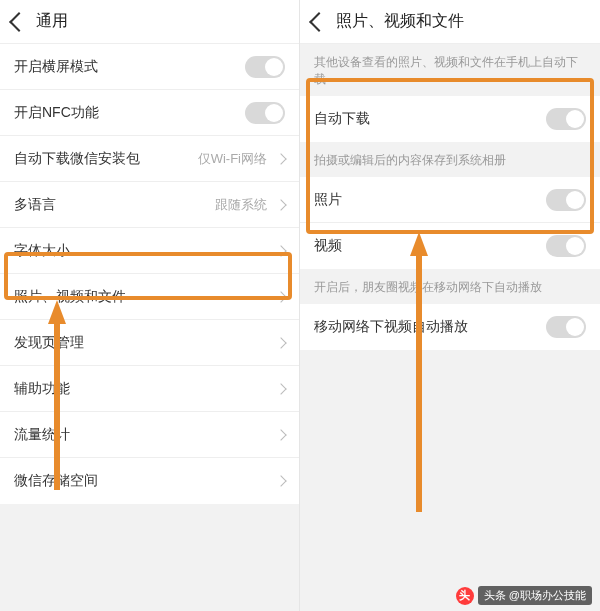 Image resolution: width=600 pixels, height=611 pixels. Describe the element at coordinates (150, 481) in the screenshot. I see `row-storage: 微信存储空间` at that location.